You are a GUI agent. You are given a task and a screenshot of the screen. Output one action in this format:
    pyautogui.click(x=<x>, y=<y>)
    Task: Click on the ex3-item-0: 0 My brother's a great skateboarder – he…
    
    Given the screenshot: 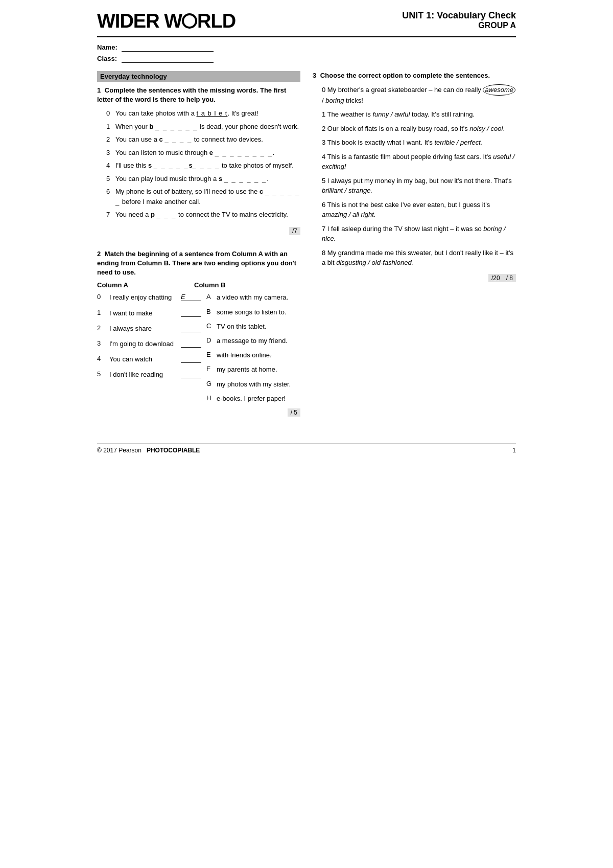 What is the action you would take?
    pyautogui.click(x=419, y=95)
    